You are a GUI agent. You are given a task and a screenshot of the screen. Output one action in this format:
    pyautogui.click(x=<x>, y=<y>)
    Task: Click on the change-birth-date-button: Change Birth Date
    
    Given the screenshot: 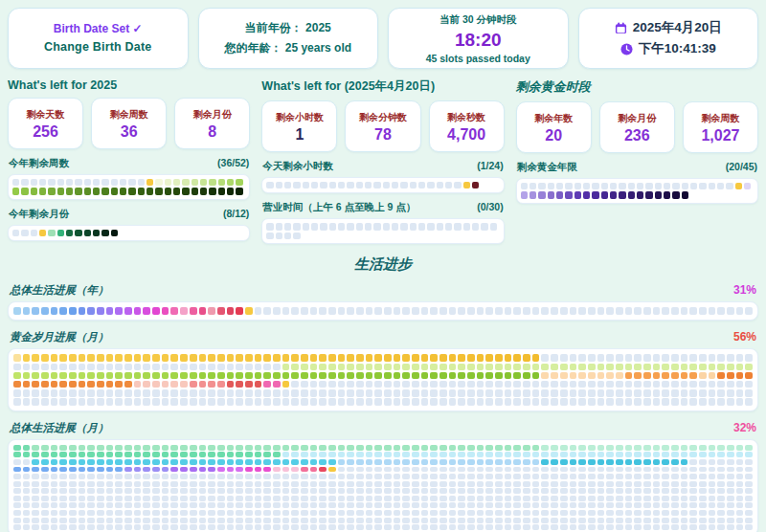 What is the action you would take?
    pyautogui.click(x=98, y=47)
    